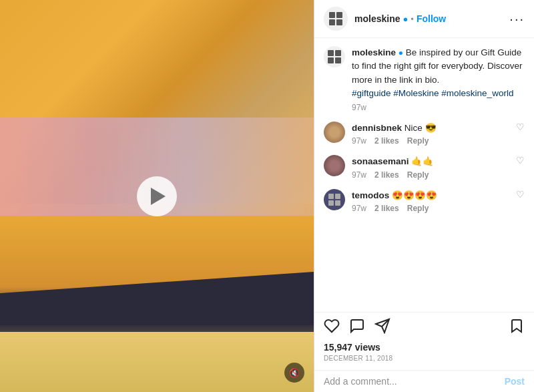  What do you see at coordinates (376, 128) in the screenshot?
I see `comment-username-1: dennisbnek` at bounding box center [376, 128].